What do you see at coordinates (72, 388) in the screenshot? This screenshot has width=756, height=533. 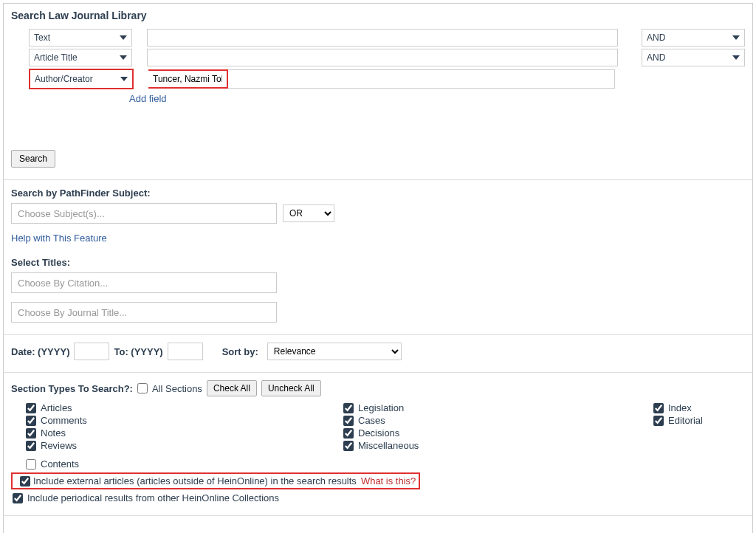 I see `section-types-label: Section Types To Search?:` at bounding box center [72, 388].